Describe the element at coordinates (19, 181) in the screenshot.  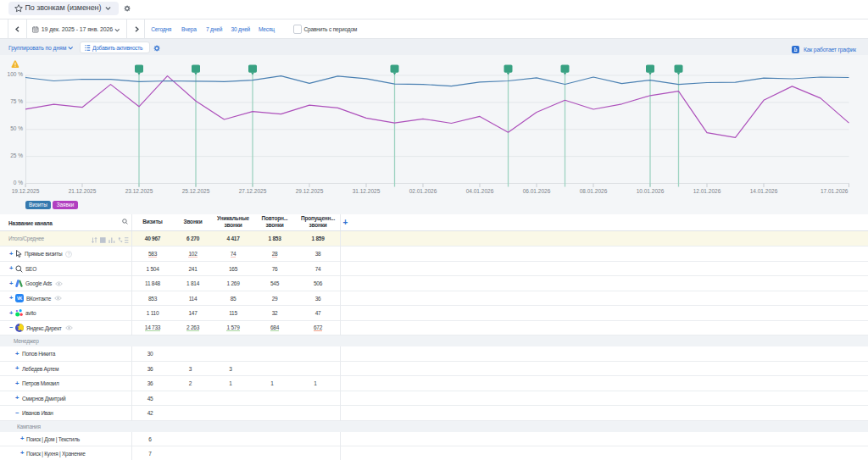
I see `svg-text: 0 %` at that location.